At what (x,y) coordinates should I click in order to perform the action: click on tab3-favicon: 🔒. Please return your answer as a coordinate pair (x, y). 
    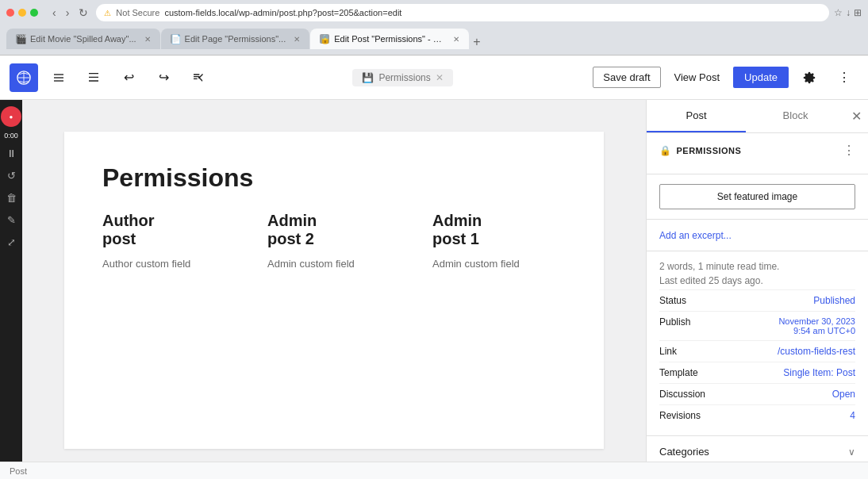
    Looking at the image, I should click on (325, 39).